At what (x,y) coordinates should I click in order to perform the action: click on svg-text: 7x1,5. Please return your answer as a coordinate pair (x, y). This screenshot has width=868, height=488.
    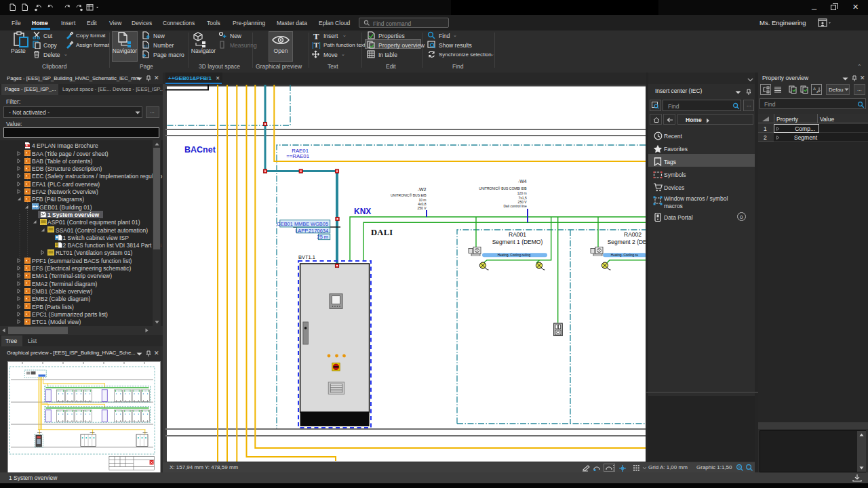
    Looking at the image, I should click on (522, 198).